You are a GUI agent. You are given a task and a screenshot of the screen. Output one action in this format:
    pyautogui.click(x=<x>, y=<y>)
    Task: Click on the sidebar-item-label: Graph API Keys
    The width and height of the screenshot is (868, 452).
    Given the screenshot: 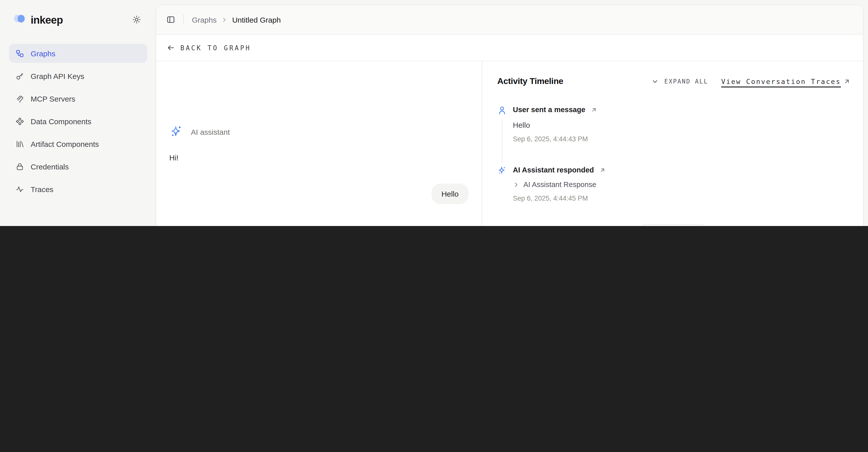 What is the action you would take?
    pyautogui.click(x=57, y=76)
    